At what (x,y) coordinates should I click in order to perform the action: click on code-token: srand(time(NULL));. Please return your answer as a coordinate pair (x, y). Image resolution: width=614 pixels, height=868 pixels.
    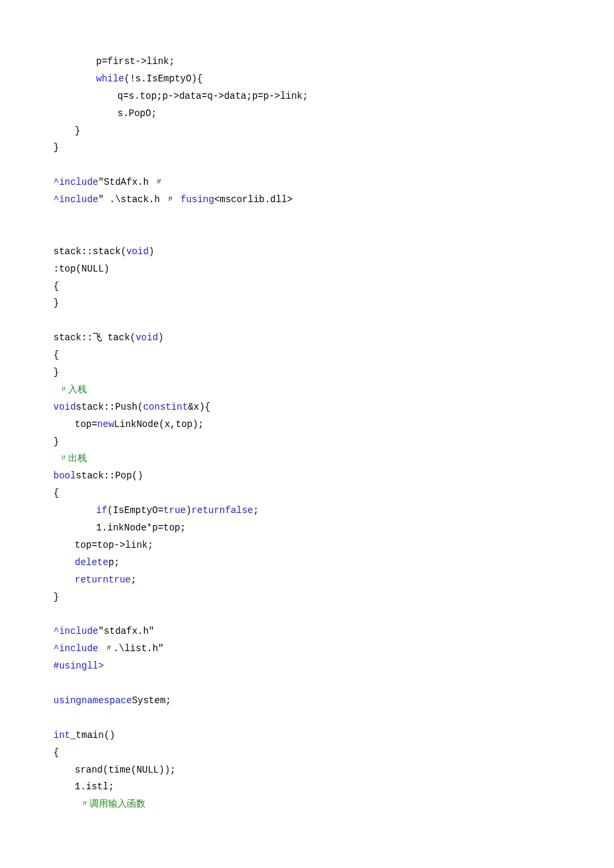
    Looking at the image, I should click on (125, 770).